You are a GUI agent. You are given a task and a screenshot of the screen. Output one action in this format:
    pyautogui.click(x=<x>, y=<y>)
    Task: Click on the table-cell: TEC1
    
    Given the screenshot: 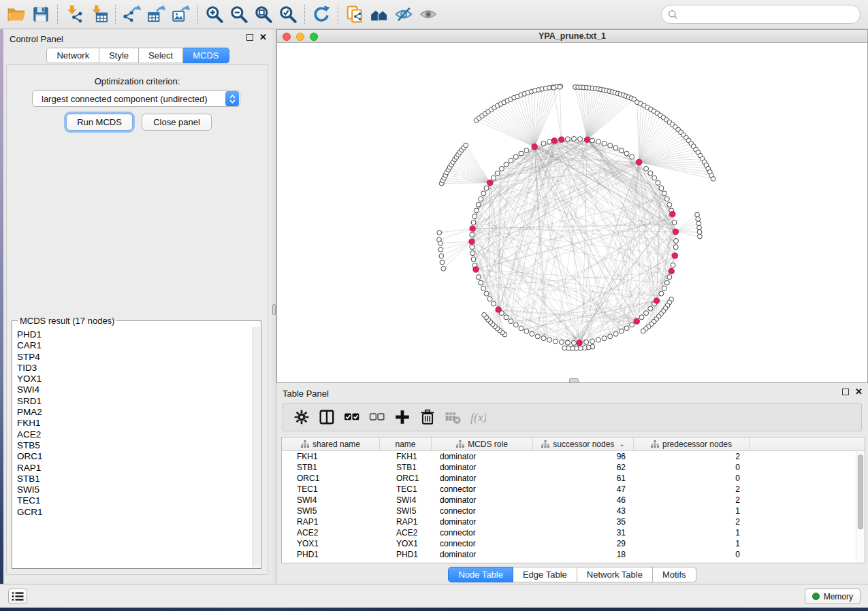 What is the action you would take?
    pyautogui.click(x=406, y=489)
    